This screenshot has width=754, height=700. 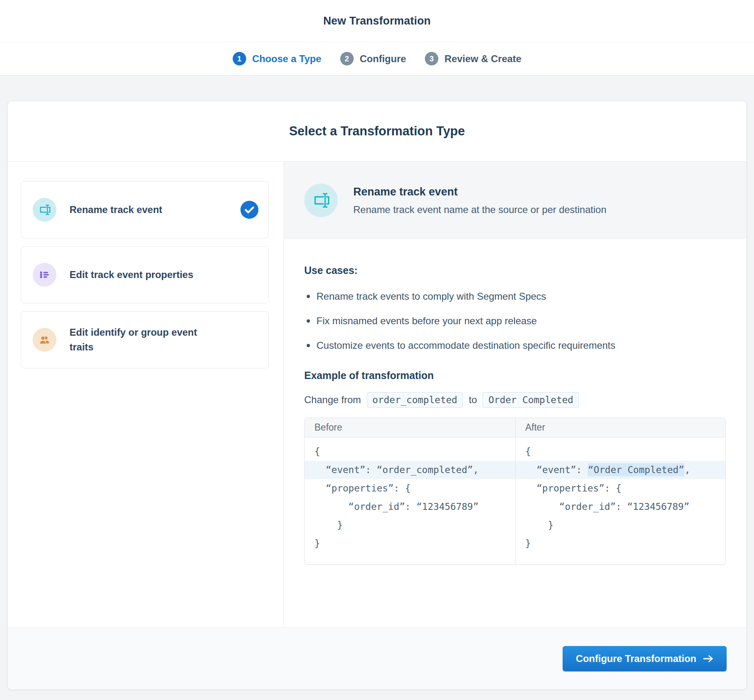 I want to click on option-rename-track-event: Rename track event, so click(x=145, y=210).